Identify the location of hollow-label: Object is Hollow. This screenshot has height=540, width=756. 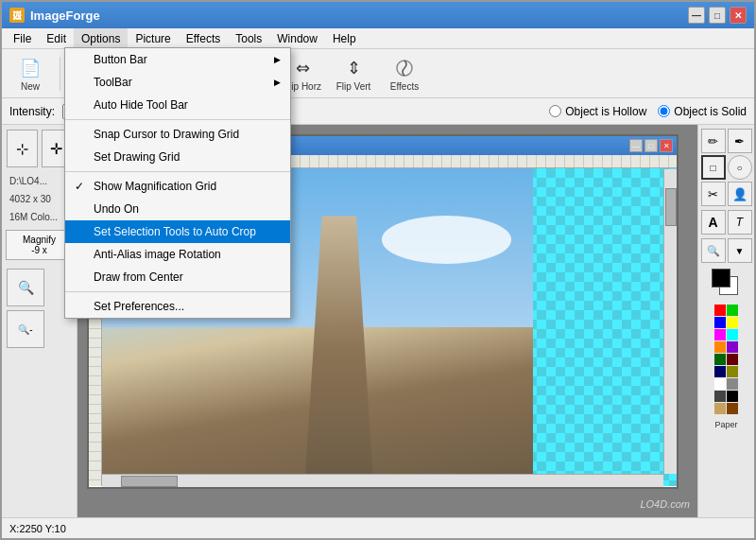
(606, 112).